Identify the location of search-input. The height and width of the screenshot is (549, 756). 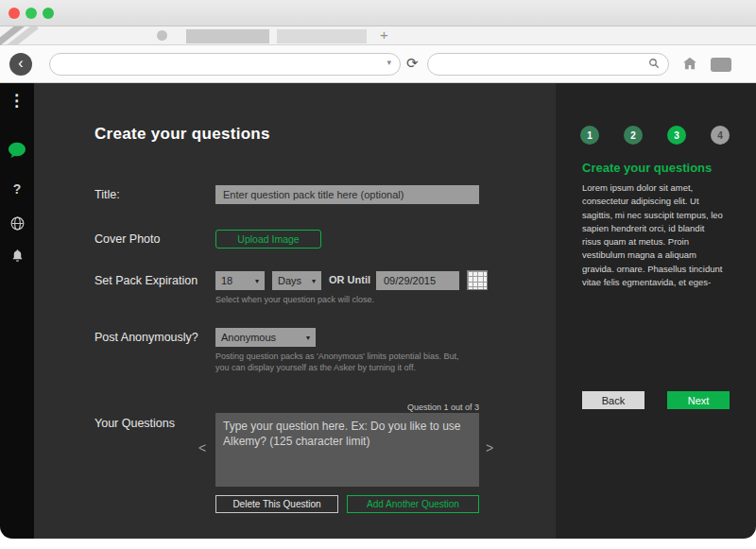
(541, 64).